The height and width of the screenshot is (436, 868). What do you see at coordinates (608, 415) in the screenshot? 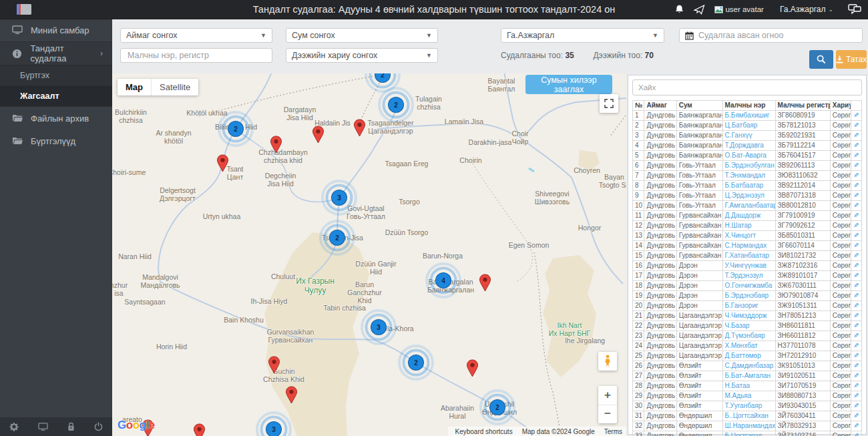
I see `zoom-out-button: −` at bounding box center [608, 415].